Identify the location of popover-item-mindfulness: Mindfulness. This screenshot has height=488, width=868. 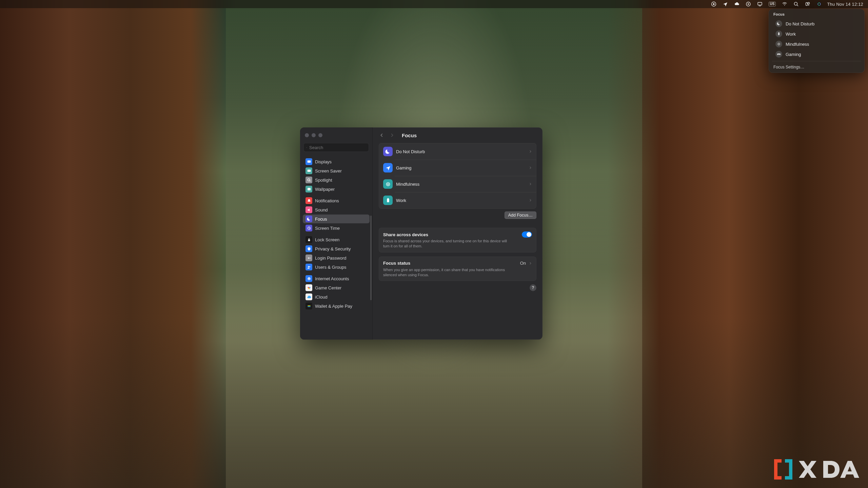
(816, 44).